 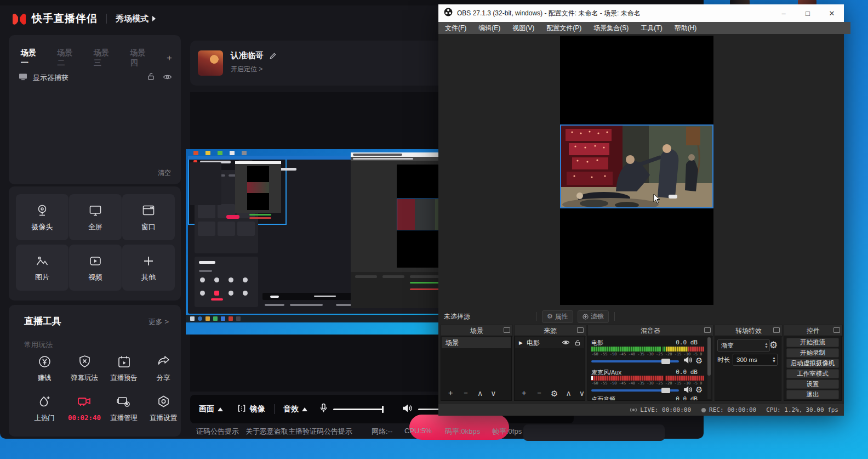 I want to click on tile-label: 视频, so click(x=95, y=277).